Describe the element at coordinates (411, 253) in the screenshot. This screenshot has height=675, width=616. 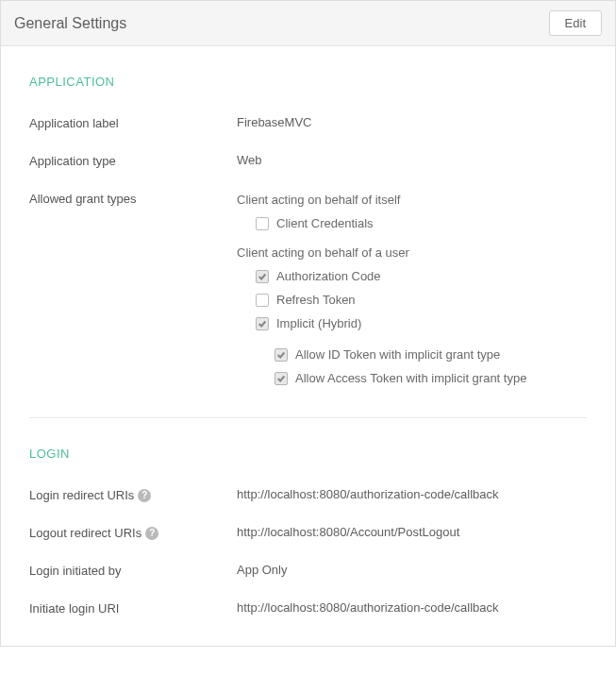
I see `behalf-user-label: Client acting on behalf of a user` at that location.